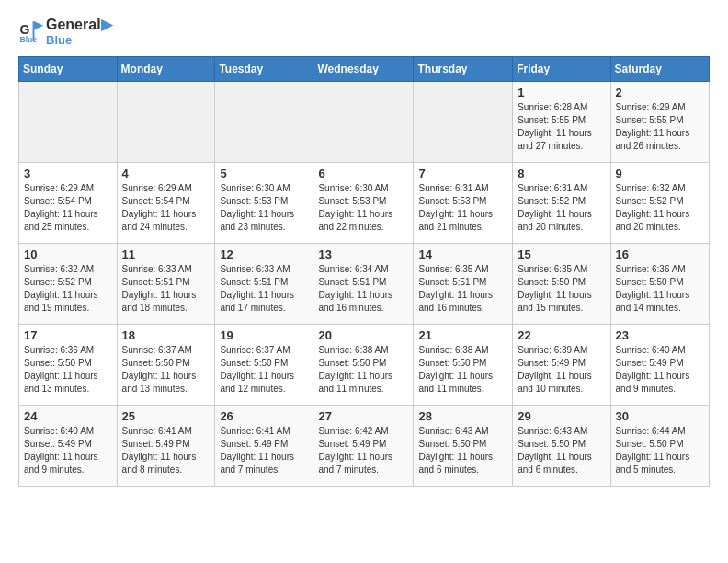 The width and height of the screenshot is (728, 563). I want to click on day-header-monday: Monday, so click(165, 68).